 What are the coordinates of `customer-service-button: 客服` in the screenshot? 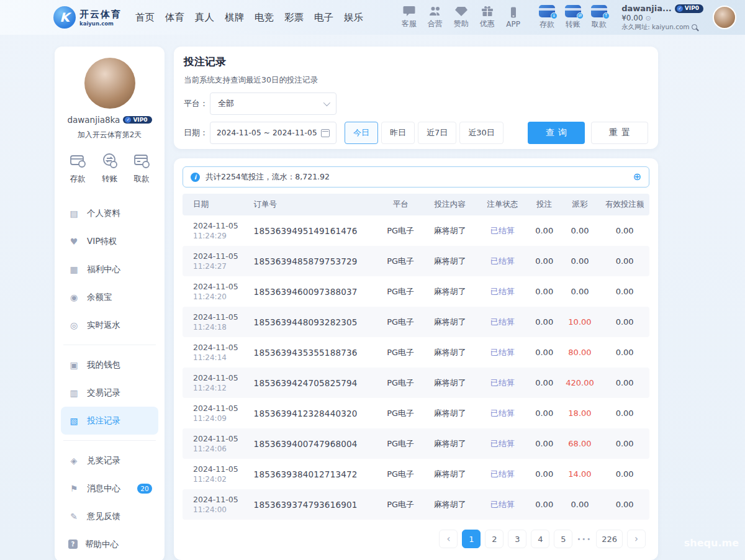 It's located at (409, 17).